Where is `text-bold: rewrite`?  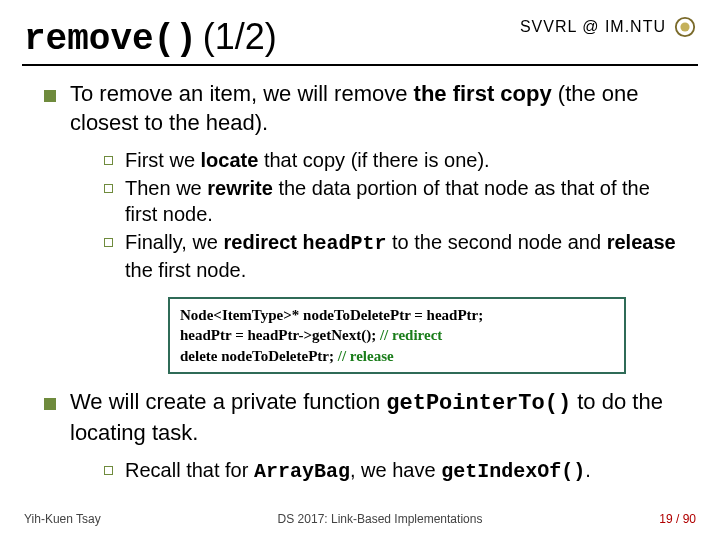
text-bold: rewrite is located at coordinates (240, 188).